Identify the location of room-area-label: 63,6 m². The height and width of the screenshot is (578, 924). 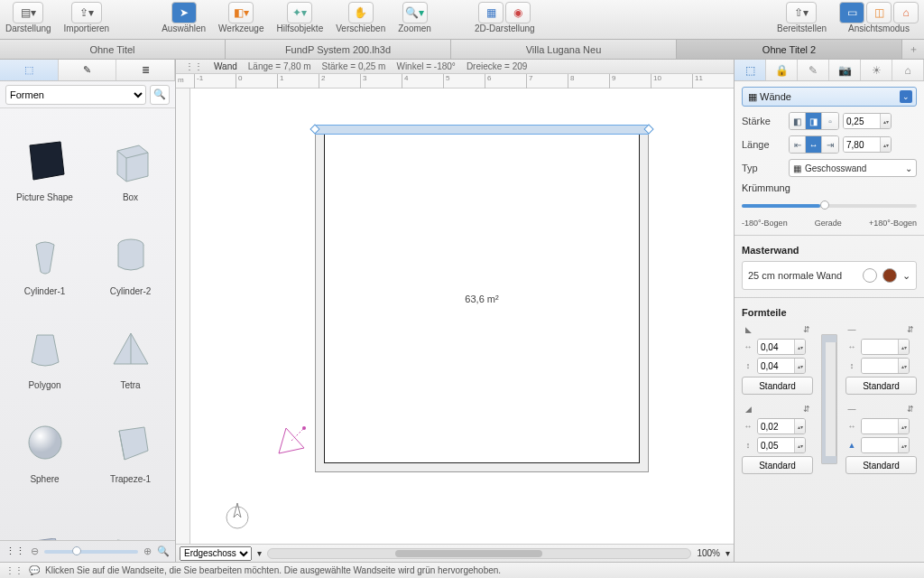
(482, 299).